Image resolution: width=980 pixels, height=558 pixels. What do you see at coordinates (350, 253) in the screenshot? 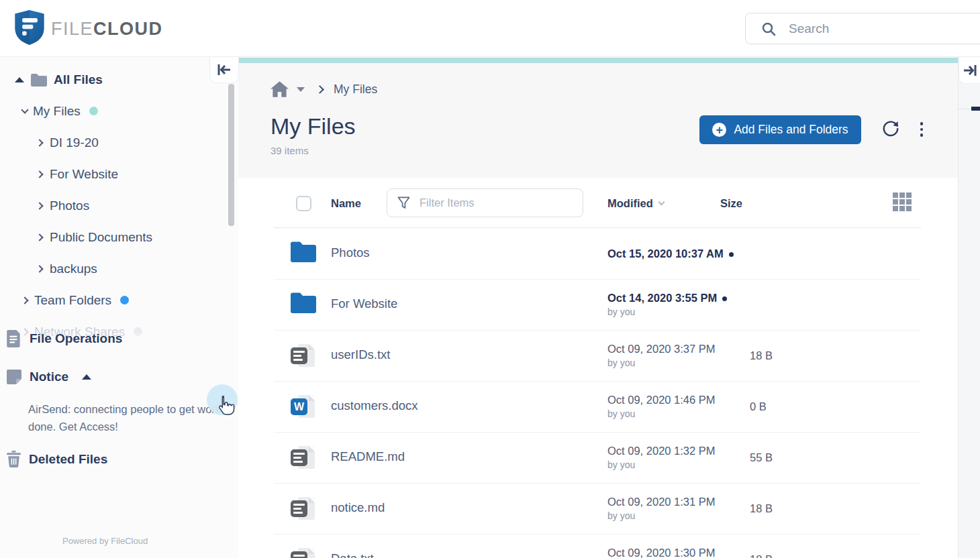
I see `file-name: Photos` at bounding box center [350, 253].